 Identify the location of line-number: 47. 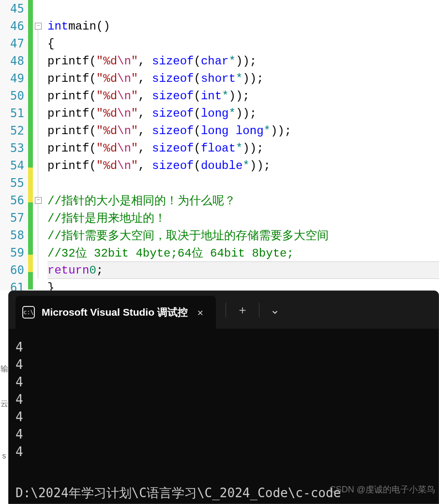
(14, 44).